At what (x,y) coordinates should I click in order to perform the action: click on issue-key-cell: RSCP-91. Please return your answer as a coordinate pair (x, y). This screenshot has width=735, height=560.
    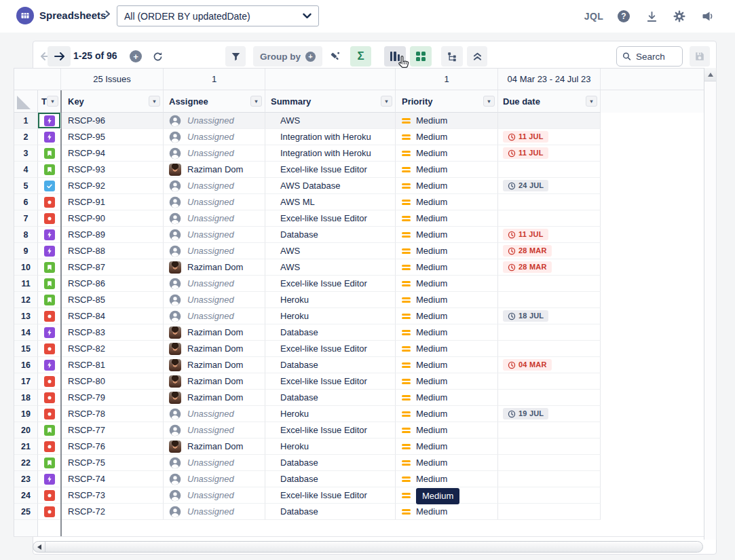
    Looking at the image, I should click on (113, 202).